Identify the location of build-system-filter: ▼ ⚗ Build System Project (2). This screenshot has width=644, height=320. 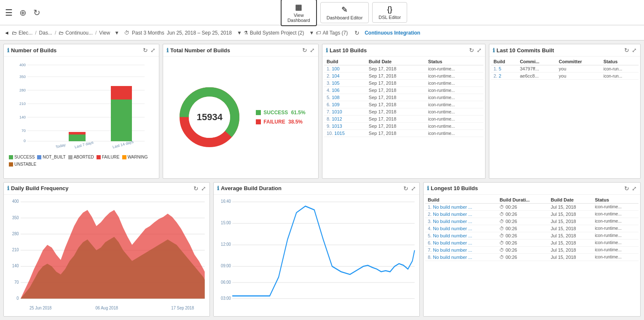
(271, 33).